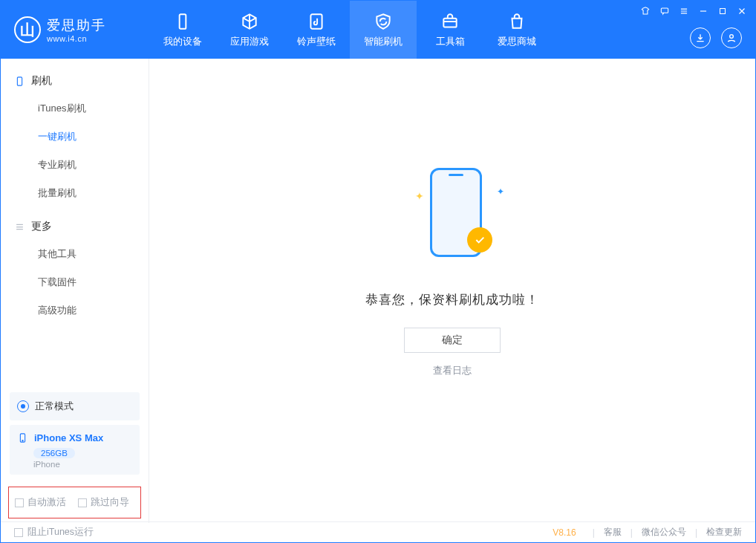 This screenshot has width=756, height=543. Describe the element at coordinates (452, 340) in the screenshot. I see `ok-button: 确定` at that location.